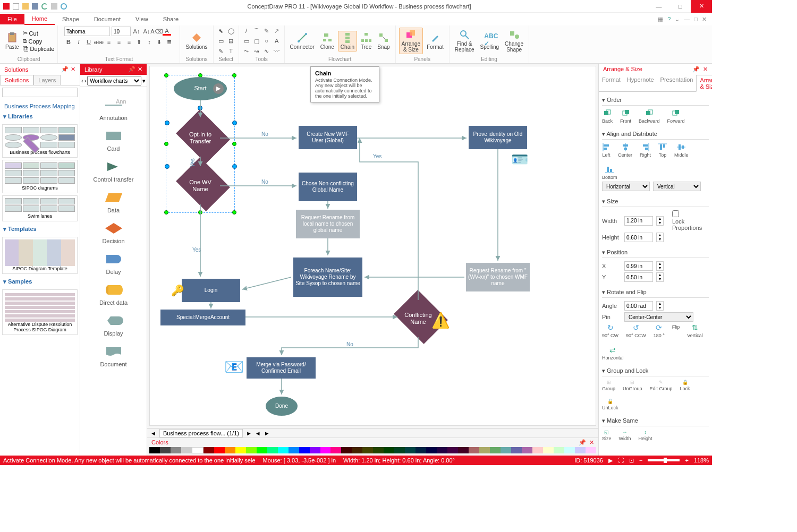  What do you see at coordinates (656, 421) in the screenshot?
I see `sec-make-same: ▾ Make Same` at bounding box center [656, 421].